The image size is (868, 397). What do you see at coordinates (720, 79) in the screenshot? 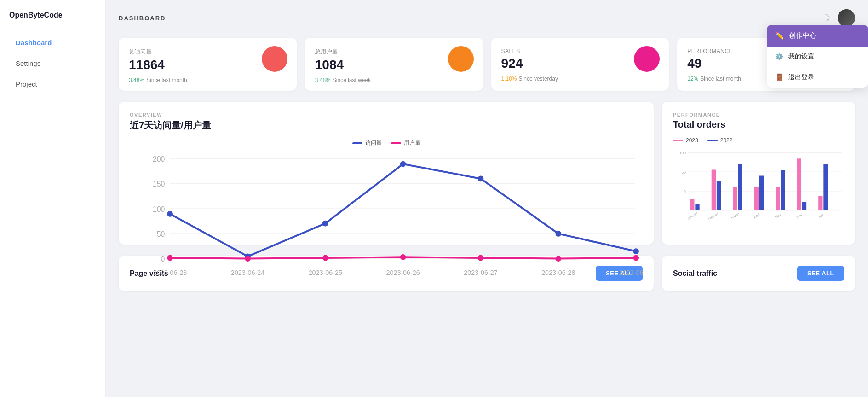
I see `stat-change-text-perf: Since last month` at bounding box center [720, 79].